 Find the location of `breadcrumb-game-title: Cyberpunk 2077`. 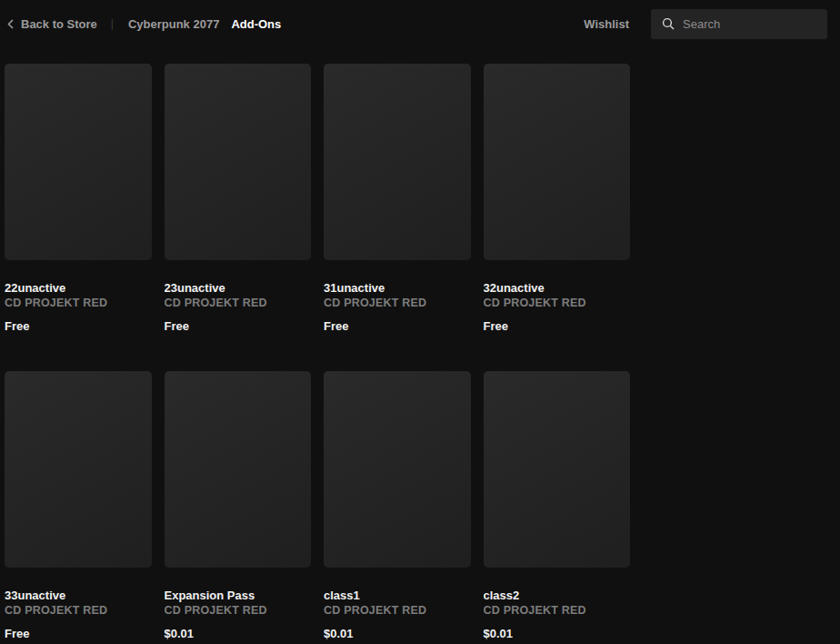

breadcrumb-game-title: Cyberpunk 2077 is located at coordinates (174, 24).